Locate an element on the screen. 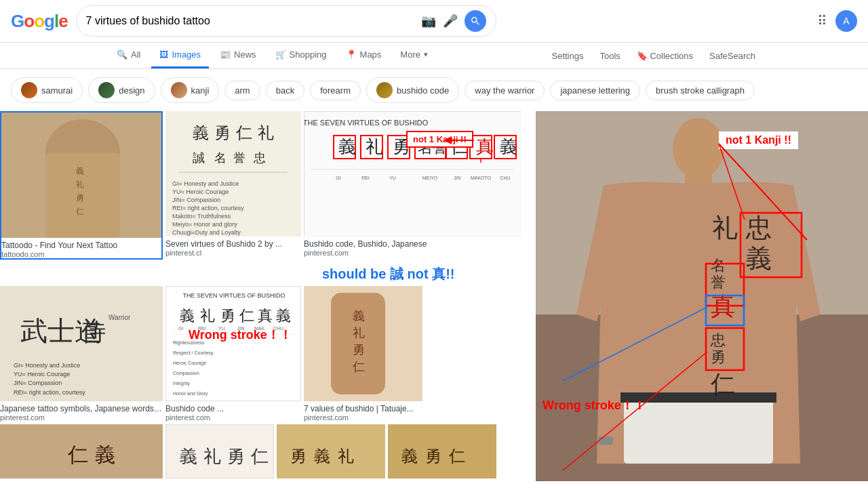  bottom-image-1: 仁 義 is located at coordinates (81, 451).